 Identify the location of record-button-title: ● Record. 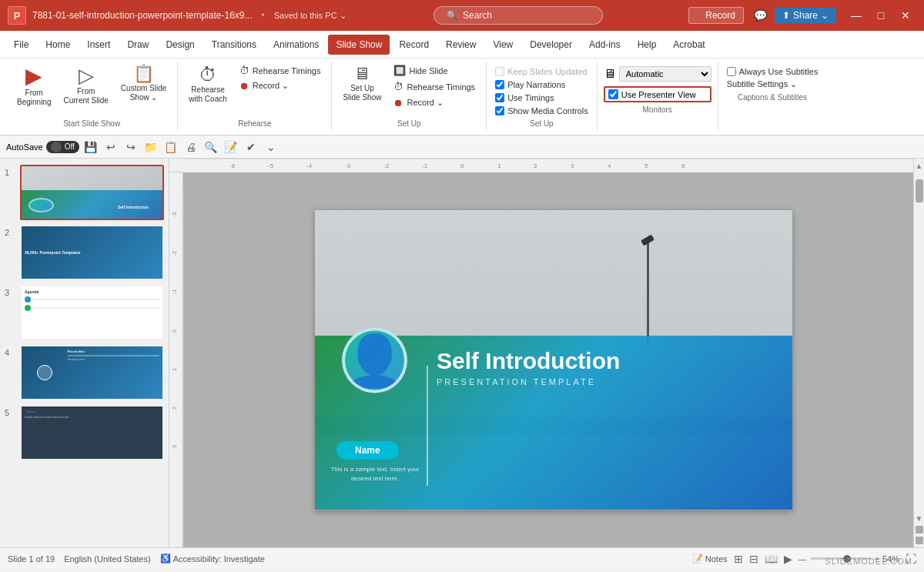
(716, 15).